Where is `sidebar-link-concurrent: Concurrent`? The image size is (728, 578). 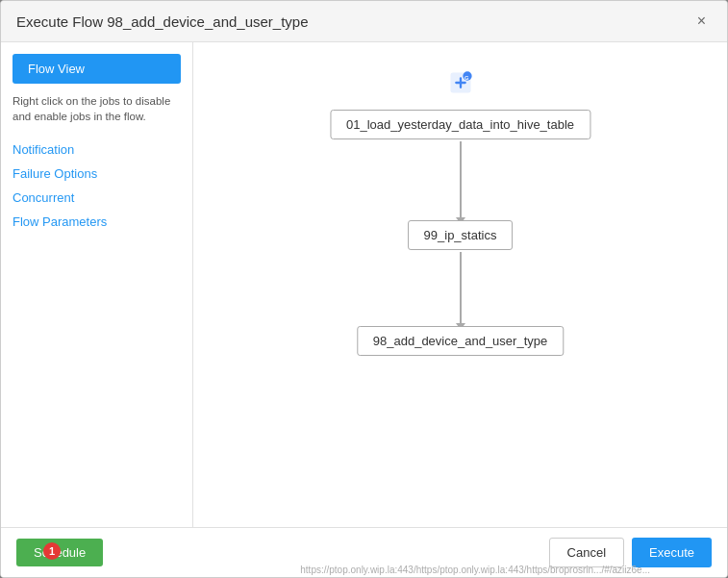
sidebar-link-concurrent: Concurrent is located at coordinates (96, 198).